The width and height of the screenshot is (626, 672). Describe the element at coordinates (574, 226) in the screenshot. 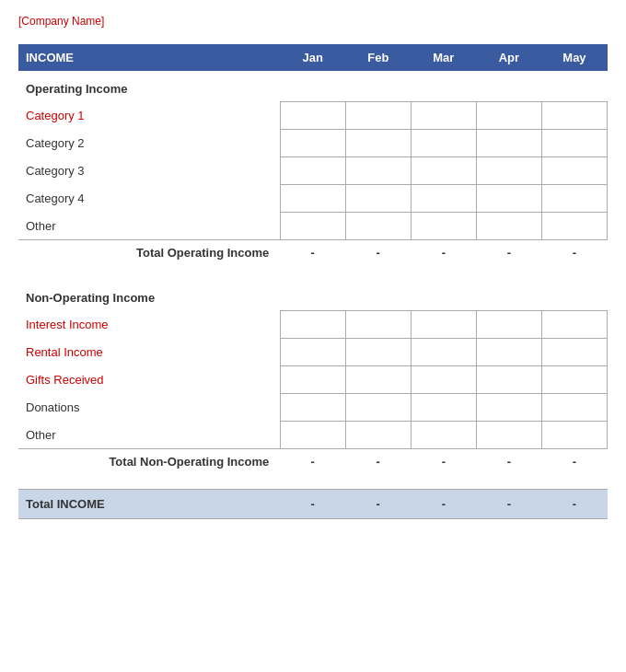

I see `other-operating-may` at that location.